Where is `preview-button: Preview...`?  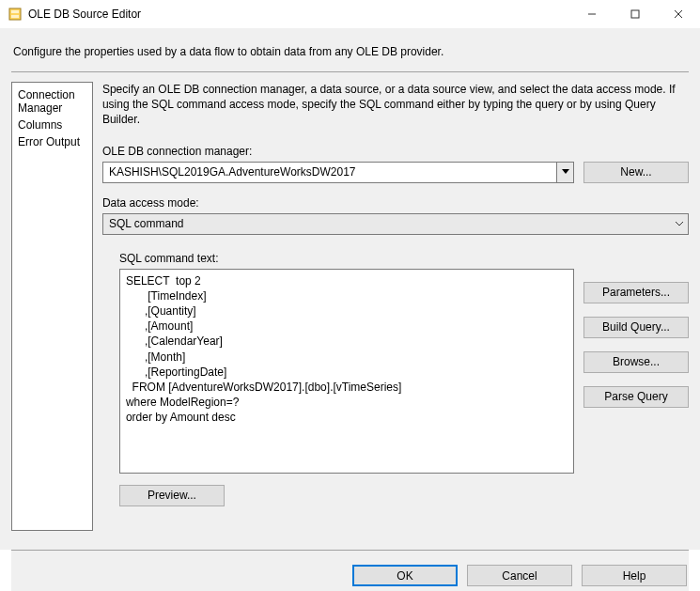 preview-button: Preview... is located at coordinates (172, 496).